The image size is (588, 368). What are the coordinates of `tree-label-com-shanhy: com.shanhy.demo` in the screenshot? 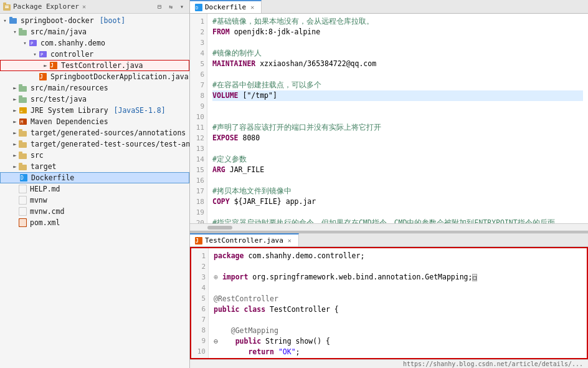 It's located at (73, 43).